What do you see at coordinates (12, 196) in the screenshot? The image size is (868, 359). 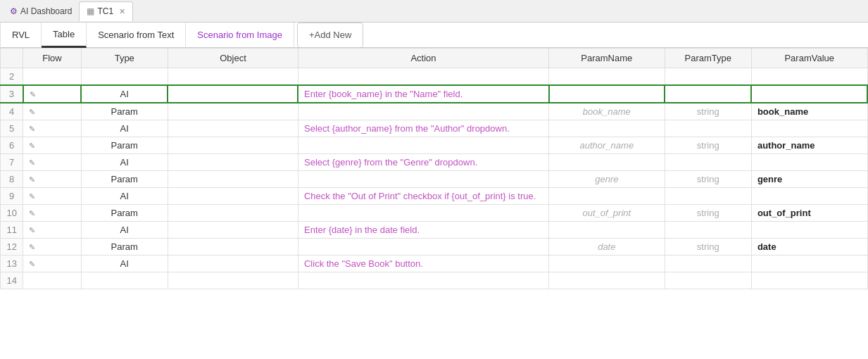 I see `row-number: 9` at bounding box center [12, 196].